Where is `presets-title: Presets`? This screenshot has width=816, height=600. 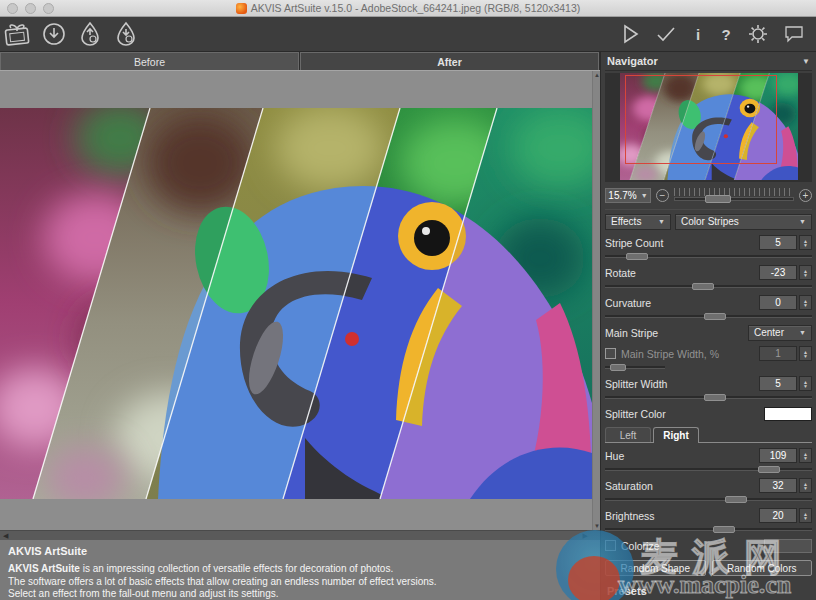
presets-title: Presets is located at coordinates (627, 591).